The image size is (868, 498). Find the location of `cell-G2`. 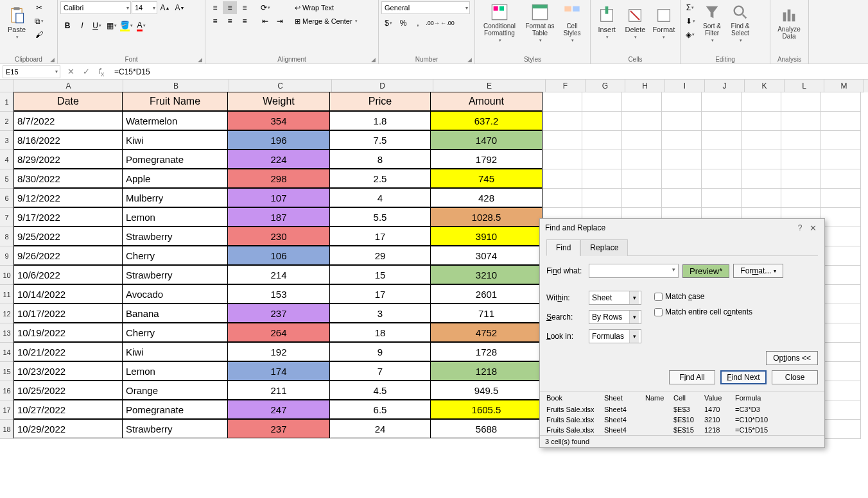

cell-G2 is located at coordinates (602, 121).